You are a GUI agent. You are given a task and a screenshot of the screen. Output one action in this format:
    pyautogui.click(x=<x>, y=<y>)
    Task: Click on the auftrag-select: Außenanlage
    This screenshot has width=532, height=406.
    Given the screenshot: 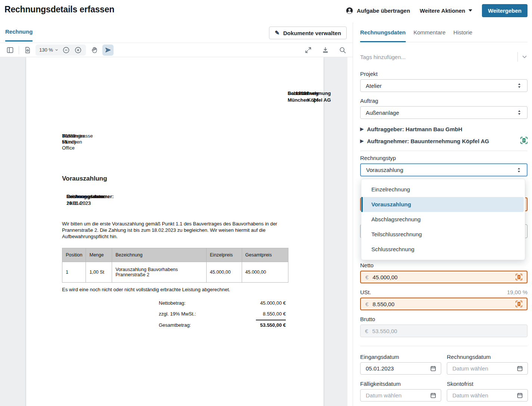 What is the action you would take?
    pyautogui.click(x=444, y=113)
    